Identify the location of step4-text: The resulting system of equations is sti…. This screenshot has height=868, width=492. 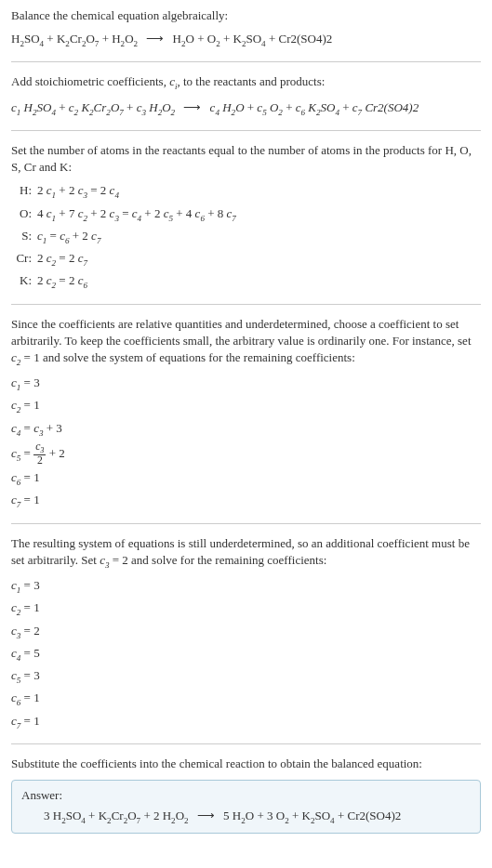
(246, 554).